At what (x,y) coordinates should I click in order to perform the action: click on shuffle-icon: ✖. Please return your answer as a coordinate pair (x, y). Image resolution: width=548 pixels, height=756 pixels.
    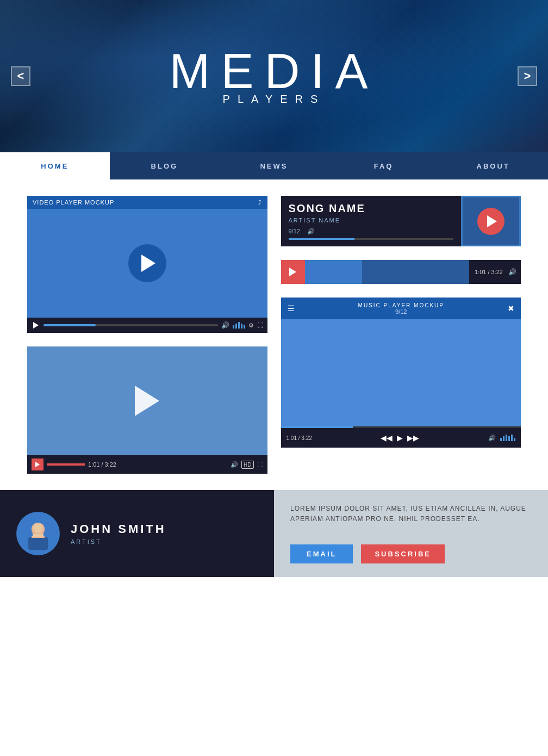
    Looking at the image, I should click on (511, 308).